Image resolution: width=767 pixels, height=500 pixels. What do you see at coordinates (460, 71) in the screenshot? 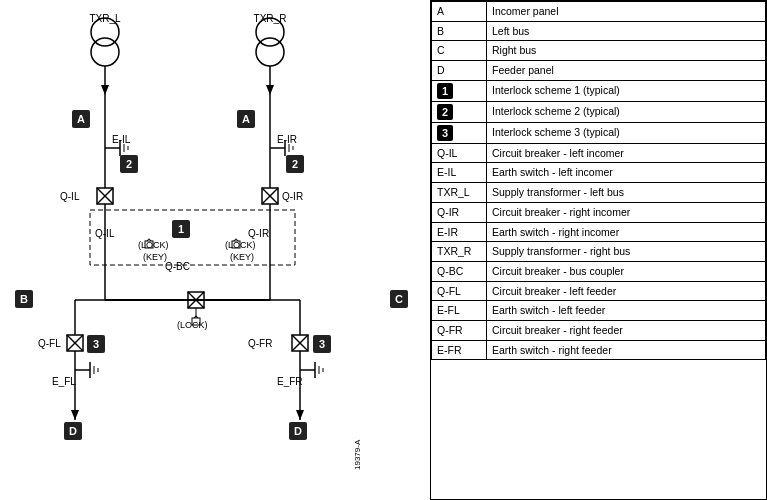
I see `legend-code: D` at bounding box center [460, 71].